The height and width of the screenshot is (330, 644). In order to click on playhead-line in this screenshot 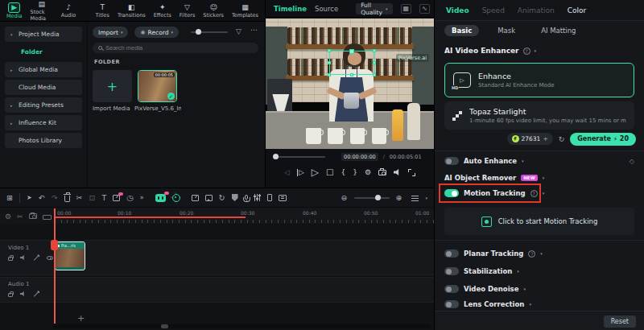, I will do `click(55, 266)`.